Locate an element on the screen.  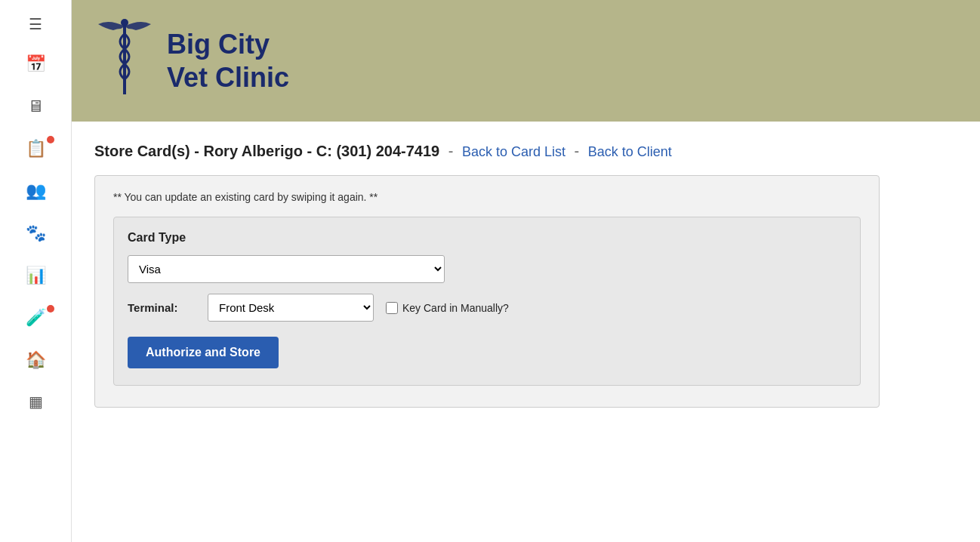
info-text: ** You can update an existing card by sw… is located at coordinates (487, 197).